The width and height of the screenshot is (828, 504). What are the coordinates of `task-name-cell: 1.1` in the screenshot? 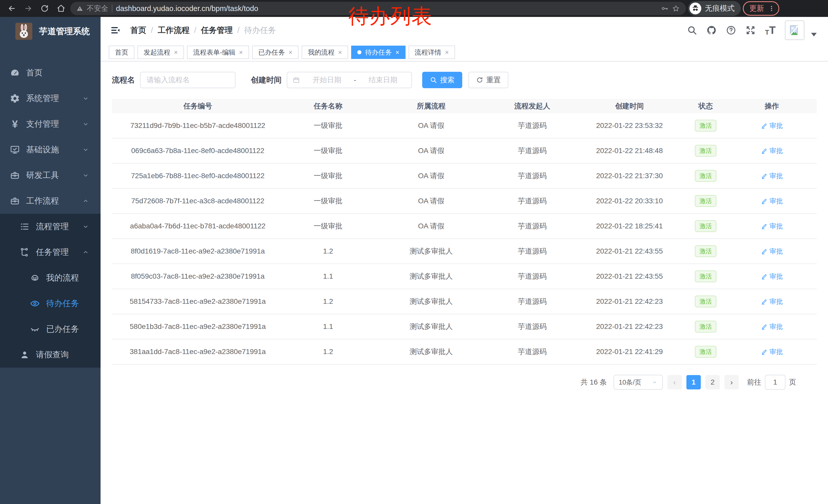 It's located at (328, 276).